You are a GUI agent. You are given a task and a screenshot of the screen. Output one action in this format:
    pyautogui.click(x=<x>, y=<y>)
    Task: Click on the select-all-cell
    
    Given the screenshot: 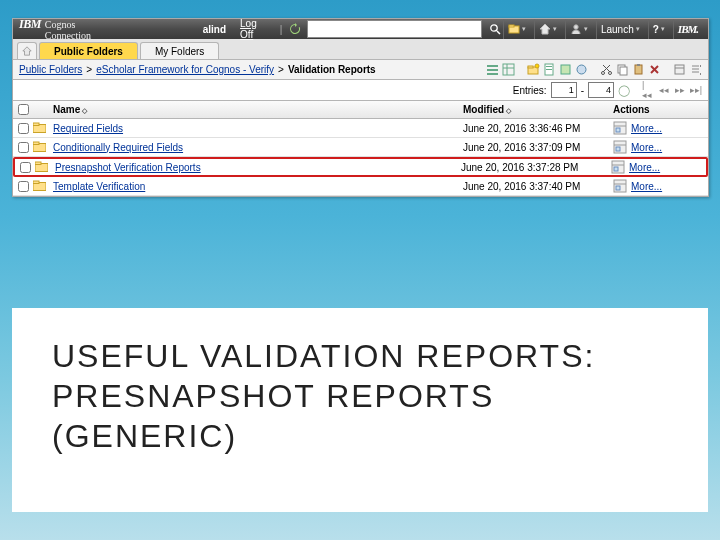 What is the action you would take?
    pyautogui.click(x=23, y=110)
    